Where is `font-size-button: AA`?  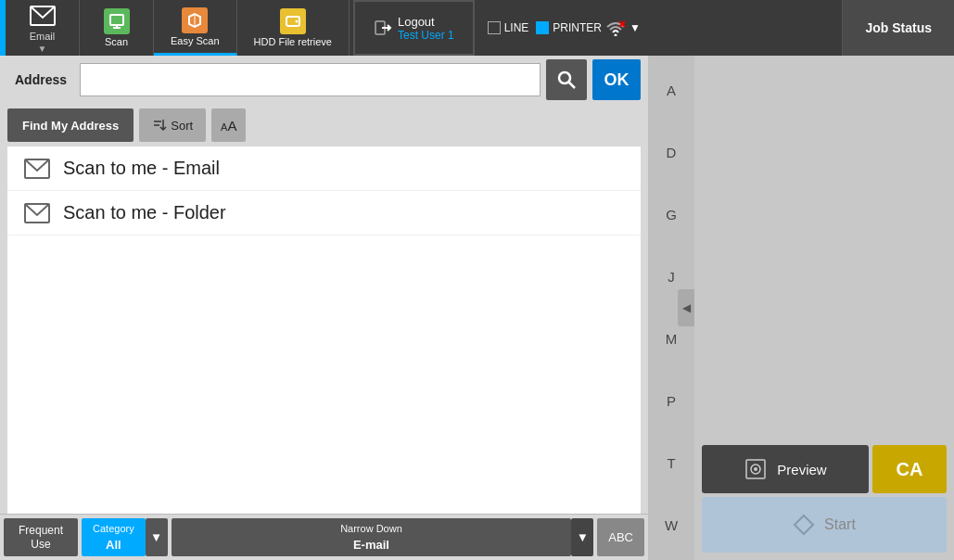 font-size-button: AA is located at coordinates (228, 125).